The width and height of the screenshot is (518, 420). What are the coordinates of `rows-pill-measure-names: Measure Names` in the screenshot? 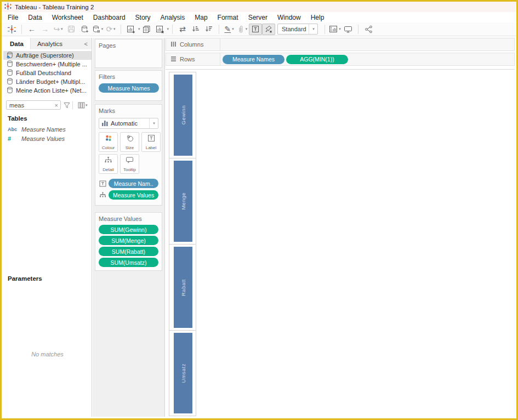 It's located at (253, 59).